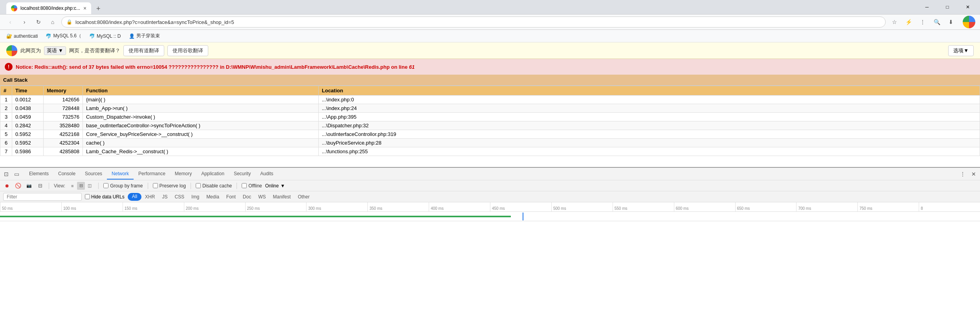 The image size is (980, 332). I want to click on minimize-button: ─, so click(927, 7).